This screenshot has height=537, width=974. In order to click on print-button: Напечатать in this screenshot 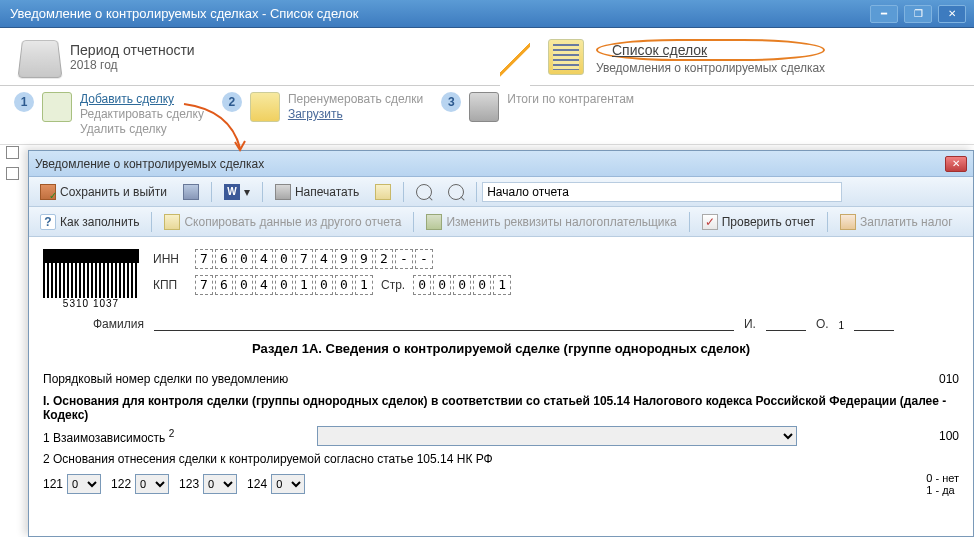, I will do `click(317, 192)`.